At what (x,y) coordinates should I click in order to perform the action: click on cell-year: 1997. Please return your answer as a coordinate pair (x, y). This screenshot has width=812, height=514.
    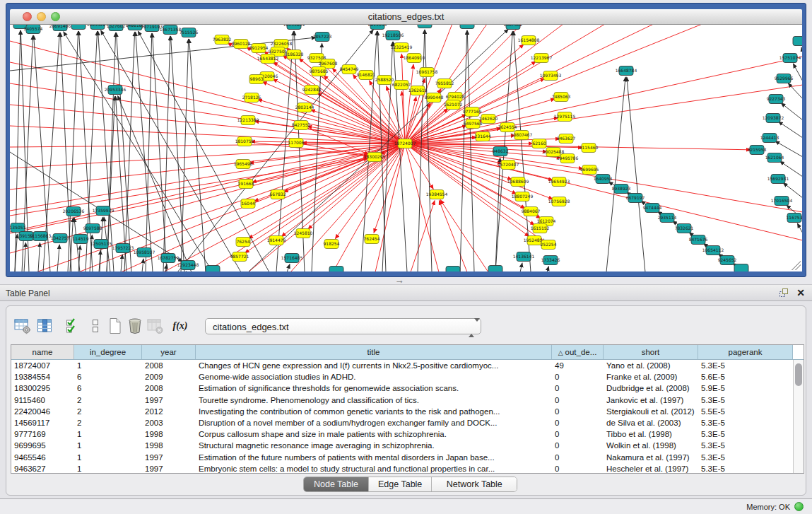
    Looking at the image, I should click on (169, 400).